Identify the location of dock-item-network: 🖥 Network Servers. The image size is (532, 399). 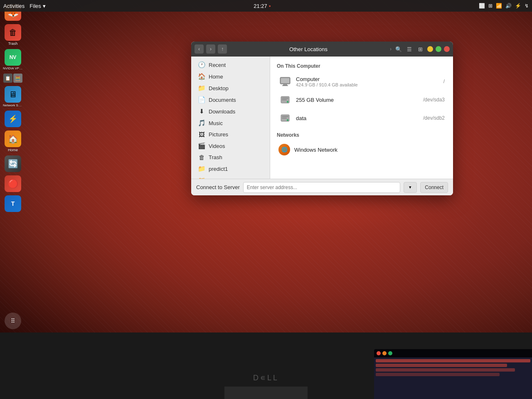
(13, 96).